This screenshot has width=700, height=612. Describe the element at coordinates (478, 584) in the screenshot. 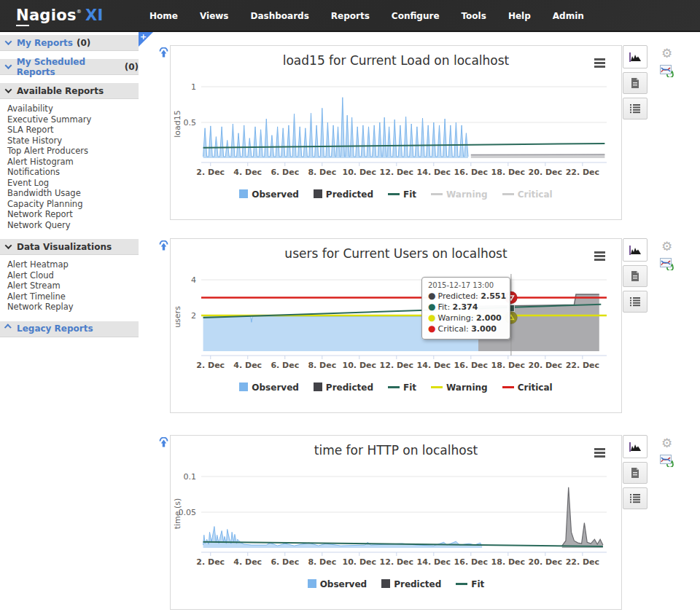

I see `legend-label: Fit` at that location.